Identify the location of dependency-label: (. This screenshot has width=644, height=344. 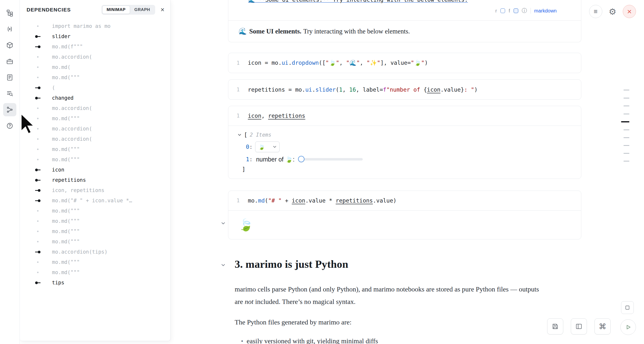
(54, 88).